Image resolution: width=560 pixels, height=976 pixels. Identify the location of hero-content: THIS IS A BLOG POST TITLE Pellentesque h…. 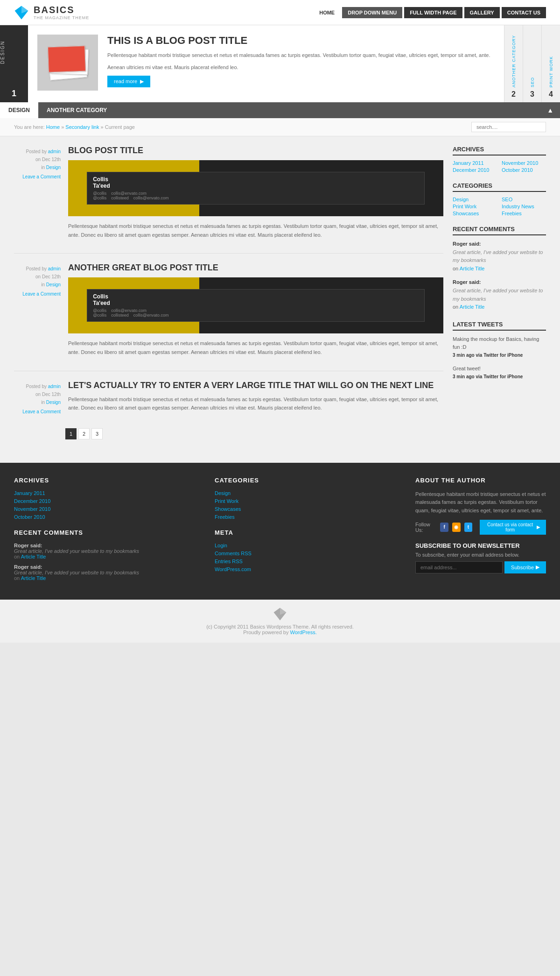
(266, 64).